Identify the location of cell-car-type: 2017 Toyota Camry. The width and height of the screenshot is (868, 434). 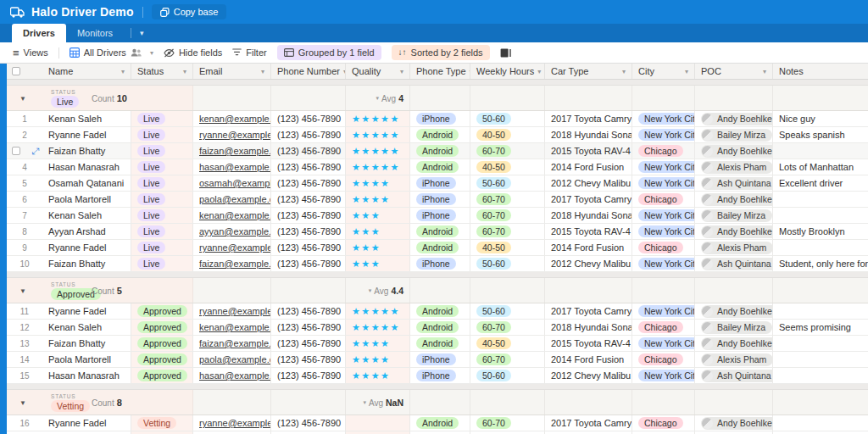
(588, 199).